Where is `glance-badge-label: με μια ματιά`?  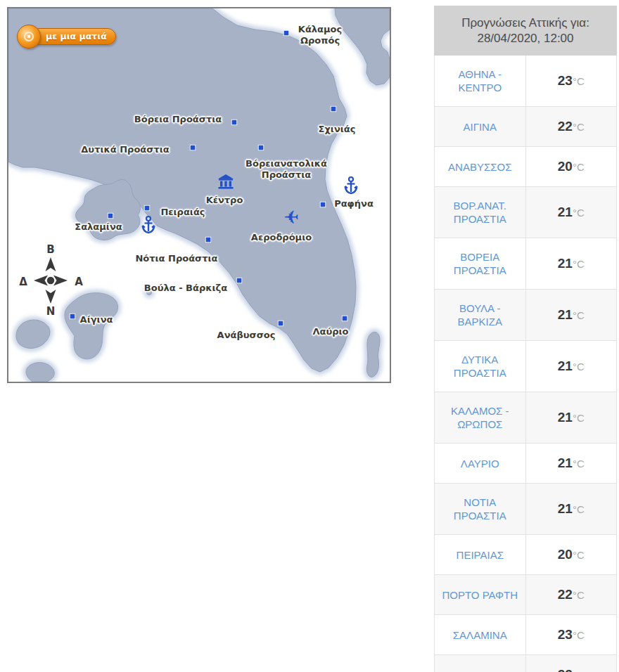
glance-badge-label: με μια ματιά is located at coordinates (73, 37).